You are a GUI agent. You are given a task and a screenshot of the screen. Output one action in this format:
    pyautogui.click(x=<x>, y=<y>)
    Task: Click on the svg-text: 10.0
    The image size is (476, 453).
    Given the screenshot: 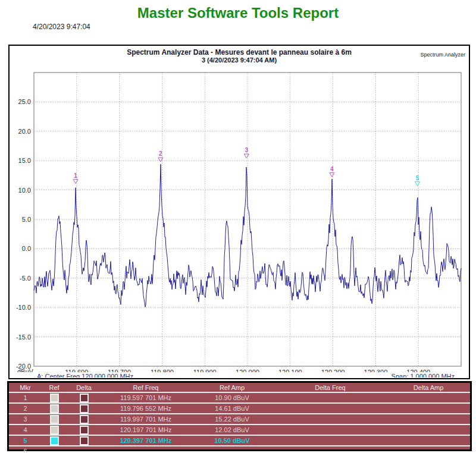 What is the action you would take?
    pyautogui.click(x=25, y=190)
    